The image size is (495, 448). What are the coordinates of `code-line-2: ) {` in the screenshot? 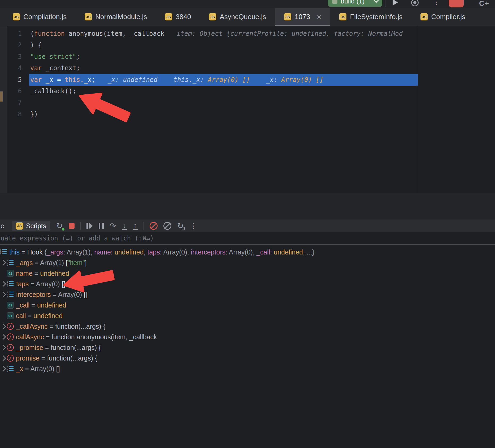 It's located at (224, 45).